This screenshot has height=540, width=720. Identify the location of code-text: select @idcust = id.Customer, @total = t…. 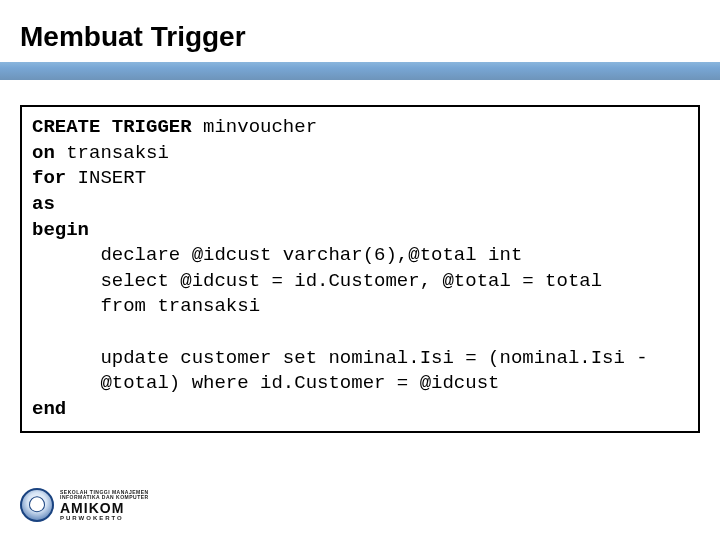
(317, 281).